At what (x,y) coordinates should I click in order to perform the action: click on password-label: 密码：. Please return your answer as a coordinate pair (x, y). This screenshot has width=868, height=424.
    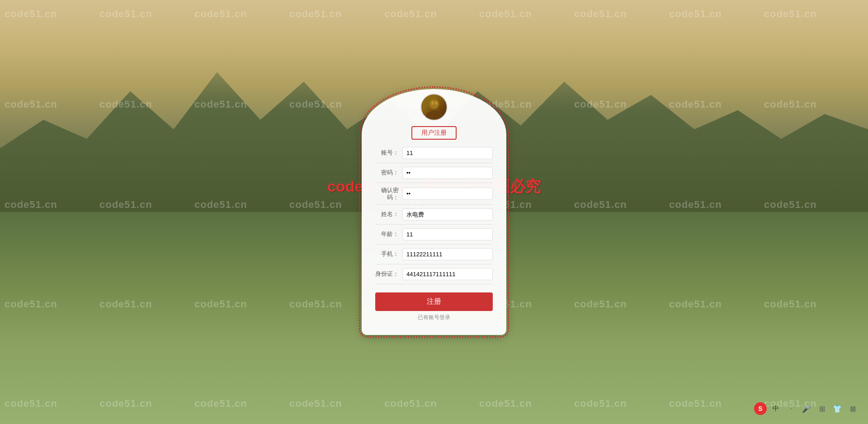
    Looking at the image, I should click on (389, 173).